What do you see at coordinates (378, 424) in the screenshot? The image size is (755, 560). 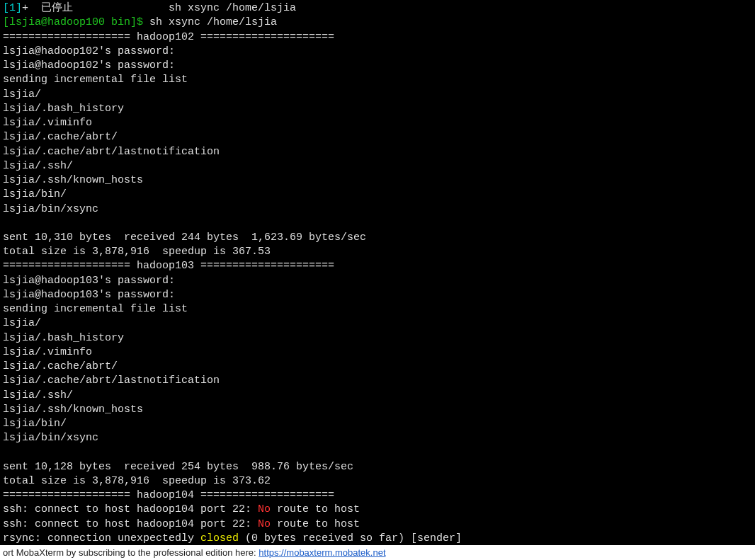 I see `h103-file: lsjia/bin/` at bounding box center [378, 424].